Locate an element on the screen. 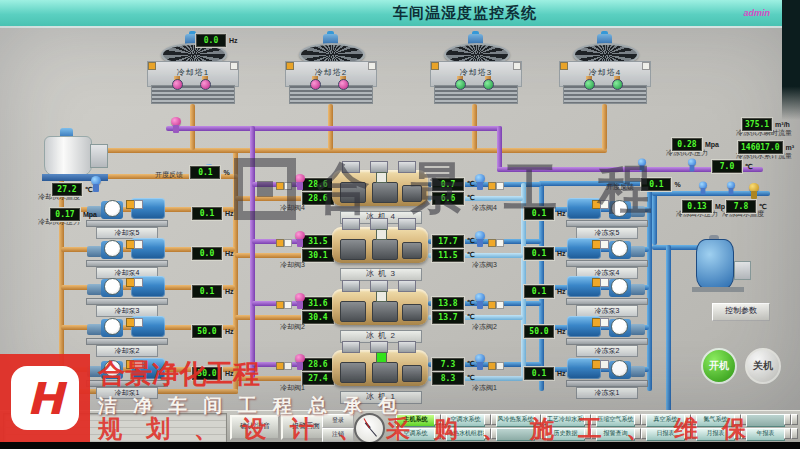 The image size is (800, 449). metric-value: 0.13 is located at coordinates (697, 206).